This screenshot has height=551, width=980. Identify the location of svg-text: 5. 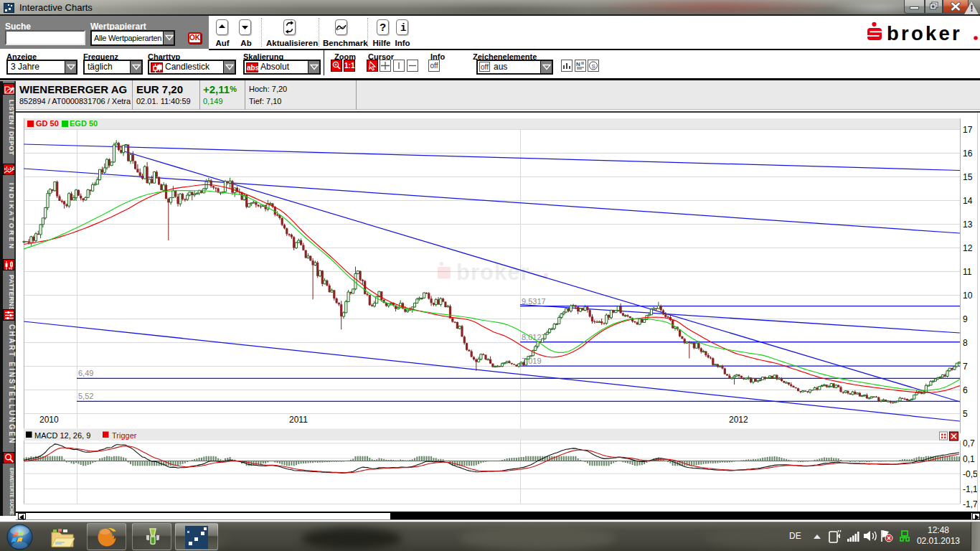
(966, 414).